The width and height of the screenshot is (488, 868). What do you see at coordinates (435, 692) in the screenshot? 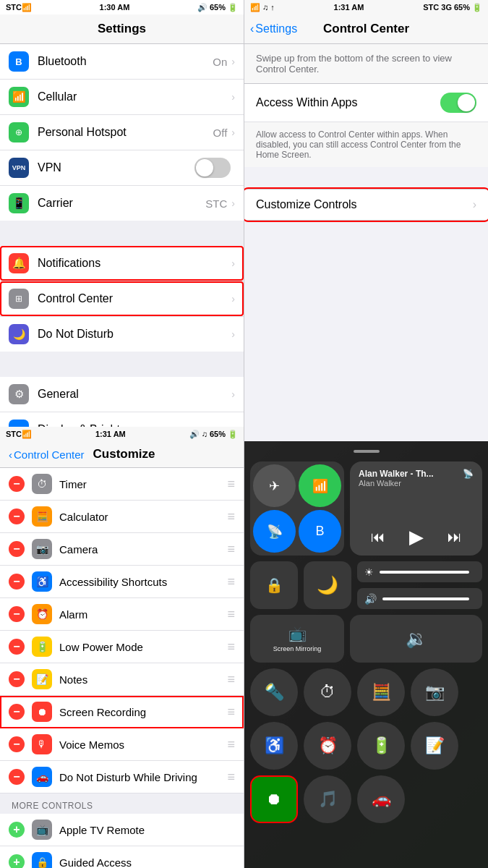
I see `camera-cc-btn: 📷` at bounding box center [435, 692].